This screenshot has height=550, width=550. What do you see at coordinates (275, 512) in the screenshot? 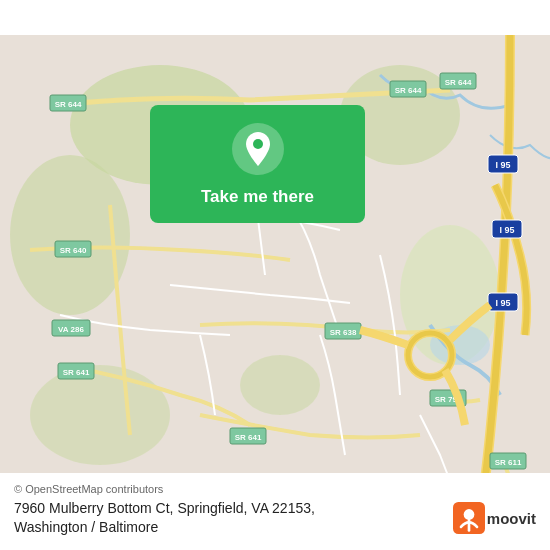
I see `bottom-bar: © OpenStreetMap contributors 7960 Mulber…` at bounding box center [275, 512].